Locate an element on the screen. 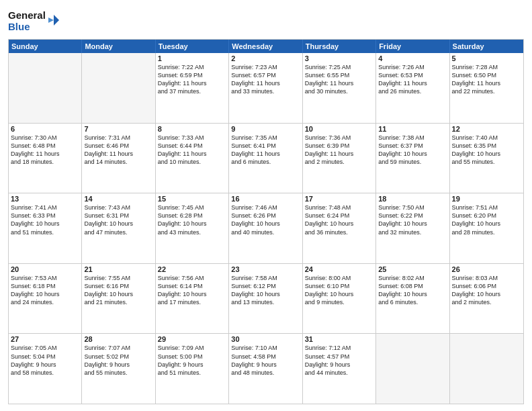 Image resolution: width=532 pixels, height=411 pixels. day-number: 21 is located at coordinates (118, 269).